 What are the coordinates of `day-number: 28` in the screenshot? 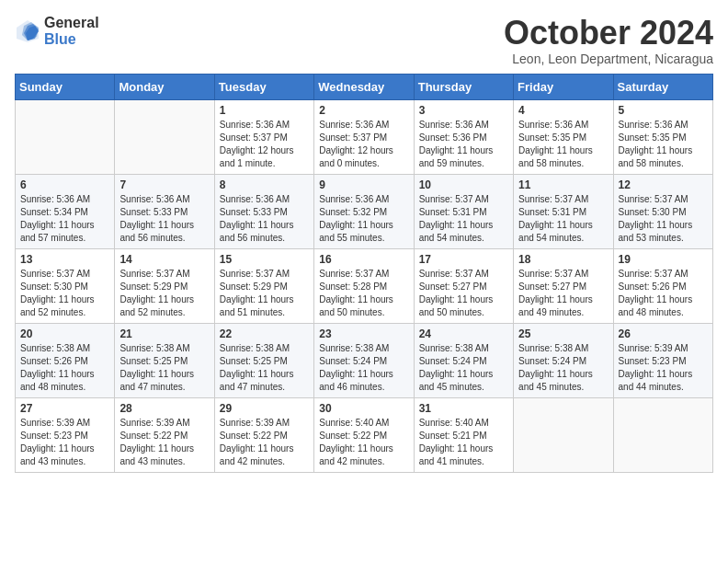 It's located at (164, 408).